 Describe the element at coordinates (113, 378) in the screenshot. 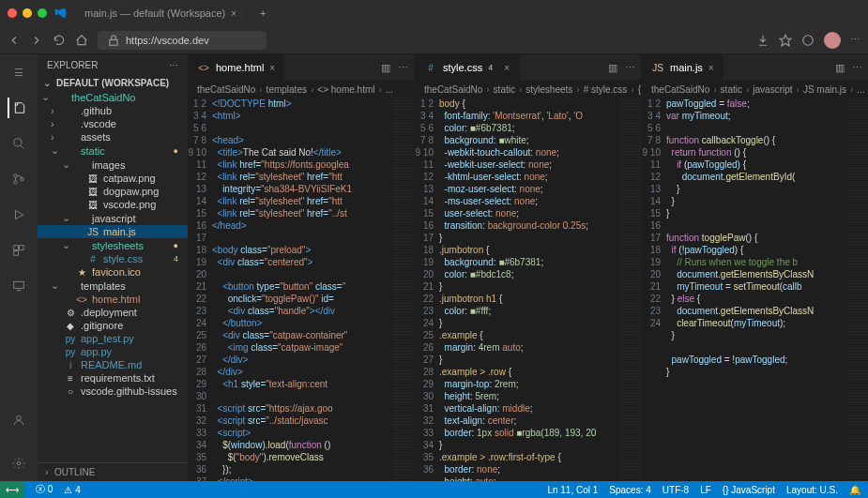

I see `file-item: ≡requirements.txt` at that location.